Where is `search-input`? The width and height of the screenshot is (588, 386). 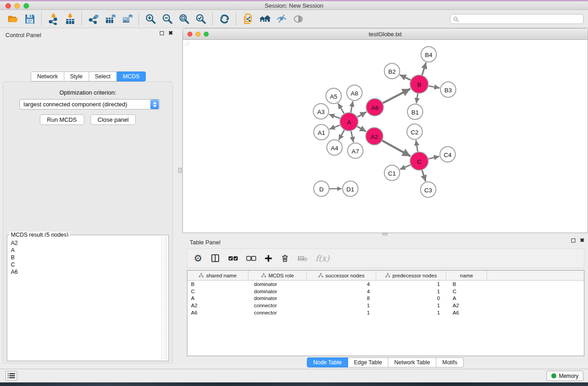 search-input is located at coordinates (522, 19).